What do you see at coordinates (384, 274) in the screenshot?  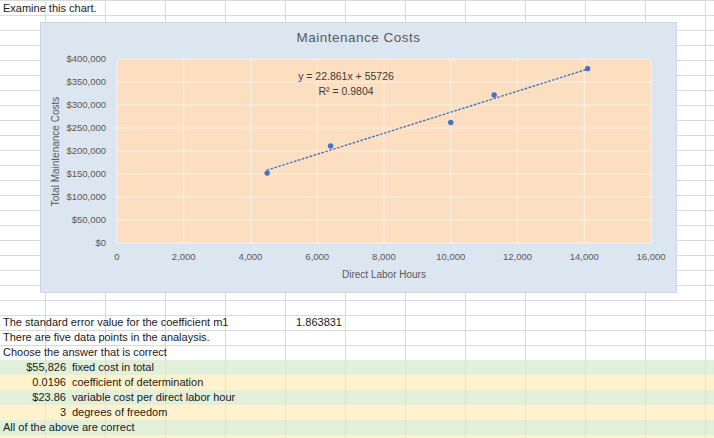 I see `x-axis-title: Direct Labor Hours` at bounding box center [384, 274].